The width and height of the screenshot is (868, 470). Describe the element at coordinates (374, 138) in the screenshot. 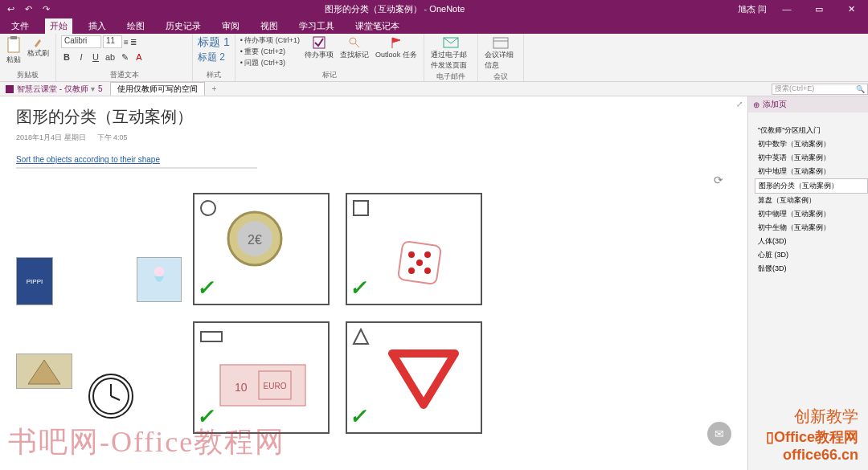

I see `page-date: 2018年1月4日 星期日 下午 4:05` at that location.